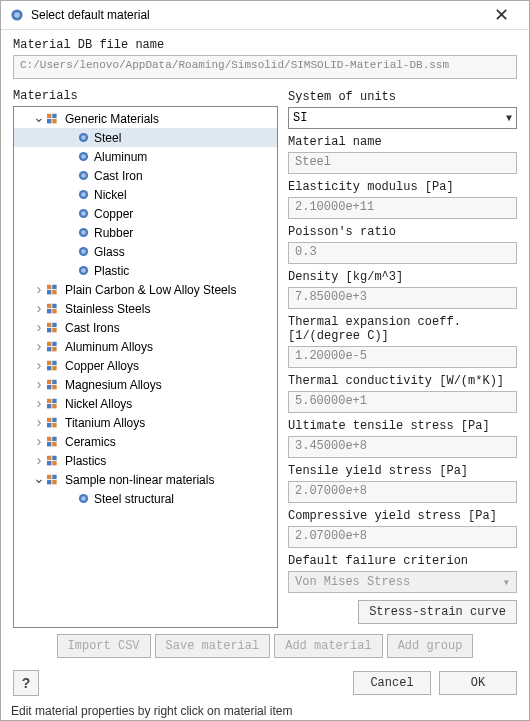  Describe the element at coordinates (146, 156) in the screenshot. I see `tree-item: Aluminum` at that location.